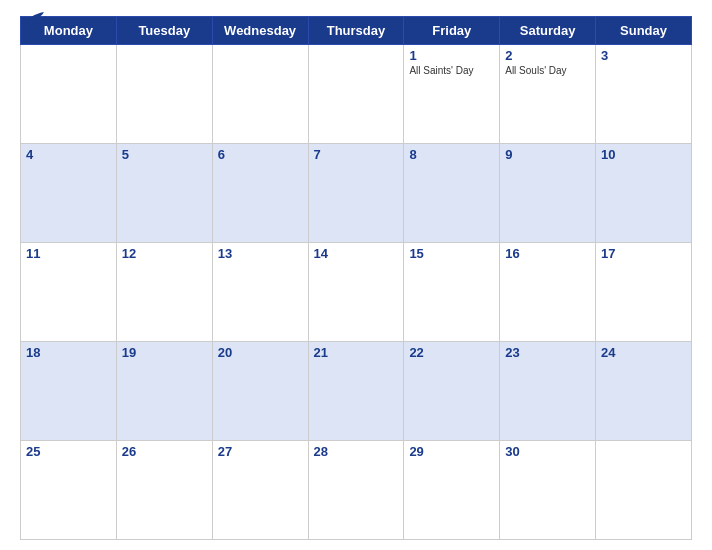 This screenshot has width=712, height=550. I want to click on calendar-cell: 14, so click(356, 292).